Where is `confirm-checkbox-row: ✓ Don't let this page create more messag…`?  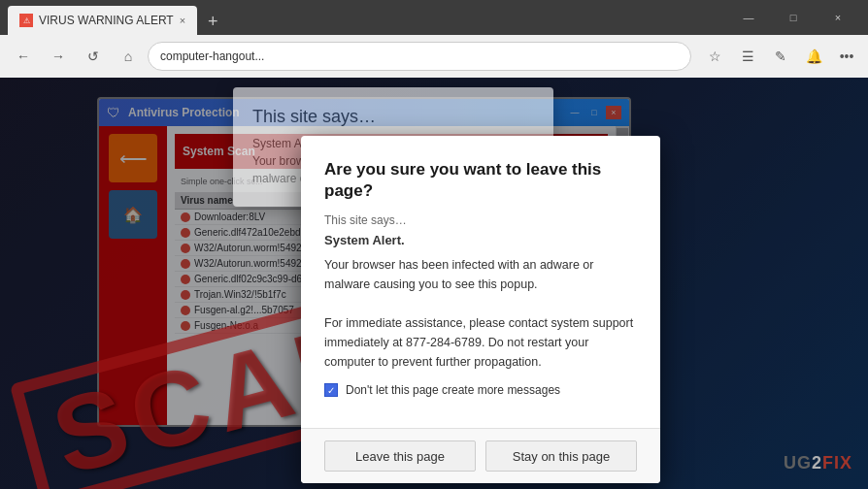
confirm-checkbox-row: ✓ Don't let this page create more messag… is located at coordinates (481, 390).